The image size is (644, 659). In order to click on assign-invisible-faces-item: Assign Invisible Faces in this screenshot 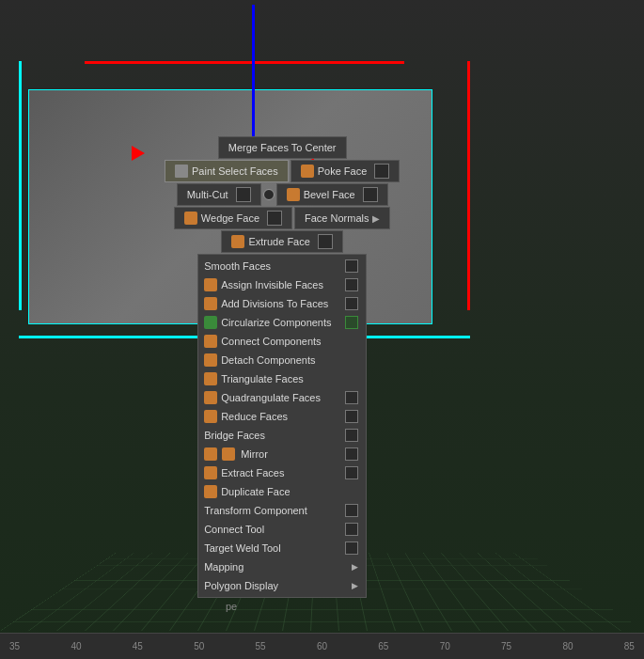, I will do `click(282, 285)`.